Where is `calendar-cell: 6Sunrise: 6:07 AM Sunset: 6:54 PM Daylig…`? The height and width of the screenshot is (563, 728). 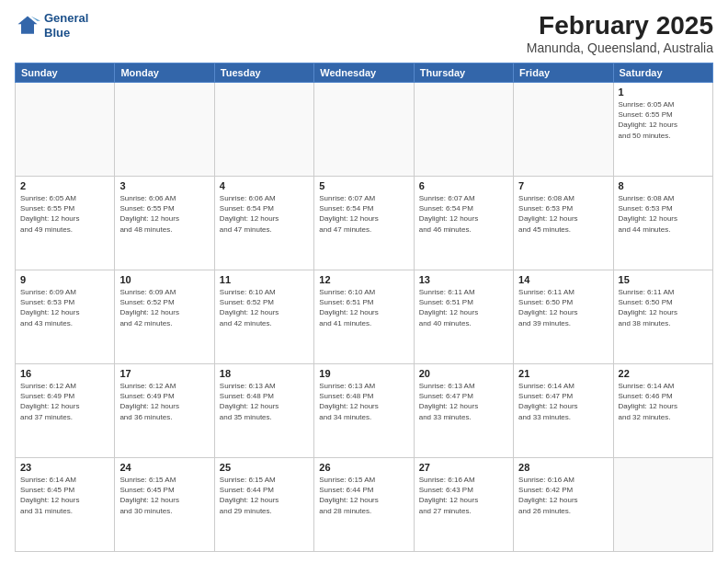 calendar-cell: 6Sunrise: 6:07 AM Sunset: 6:54 PM Daylig… is located at coordinates (463, 224).